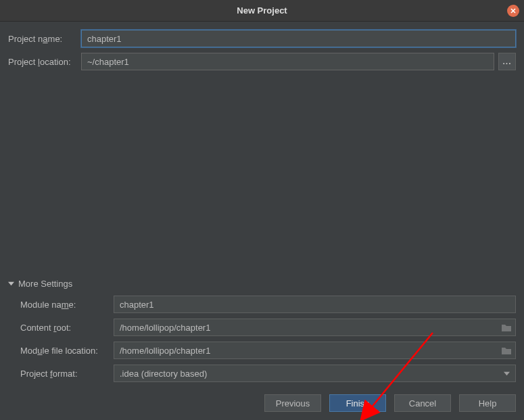  Describe the element at coordinates (164, 373) in the screenshot. I see `project-format-value: .idea (directory based)` at that location.